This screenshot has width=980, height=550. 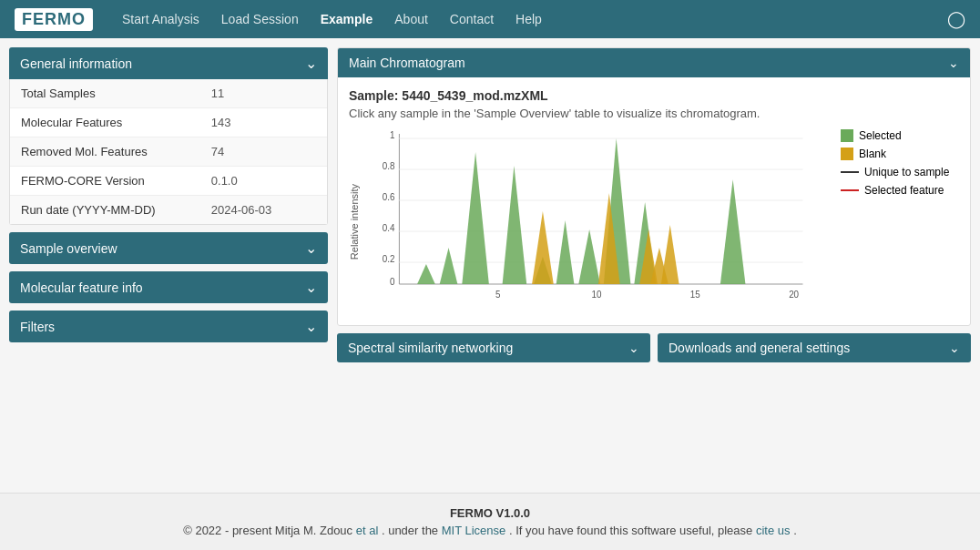 What do you see at coordinates (168, 210) in the screenshot?
I see `table-row: Run date (YYYY-MM-DD)2024-06-03` at bounding box center [168, 210].